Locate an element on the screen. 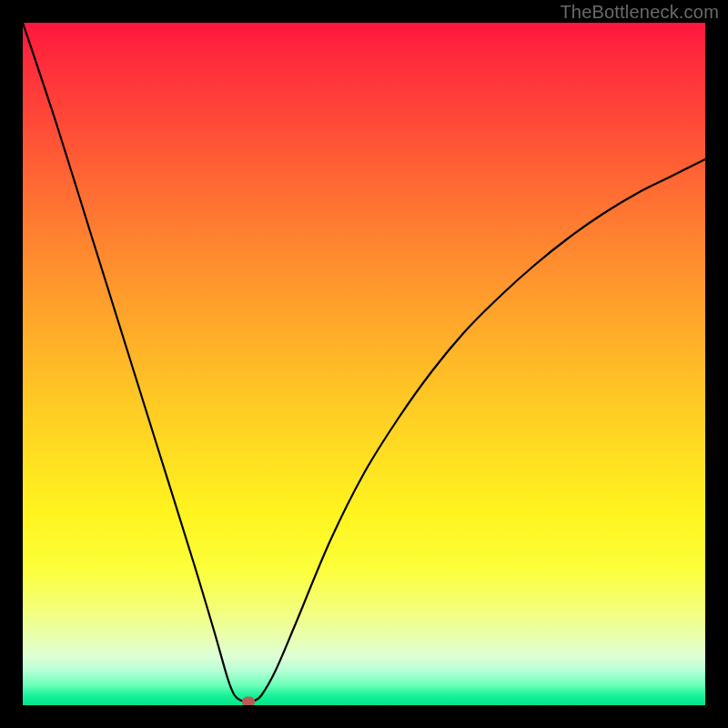  optimal-point-marker is located at coordinates (248, 701).